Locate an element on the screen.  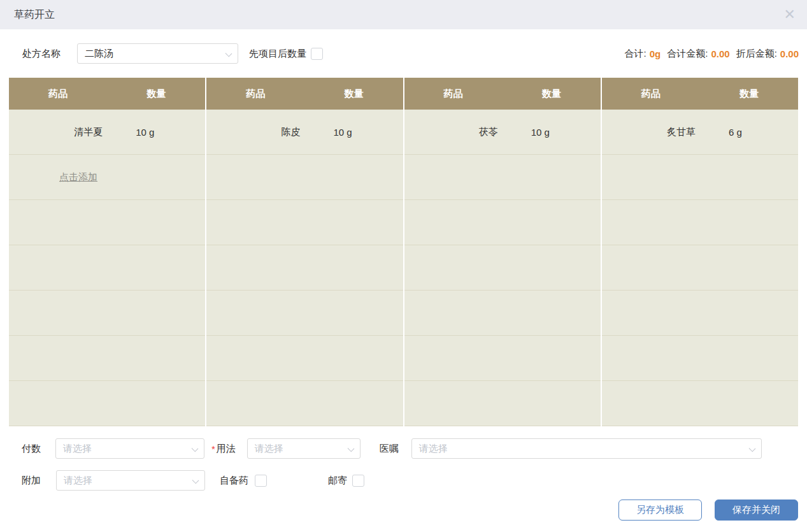
drug-name: 清半夏 is located at coordinates (58, 133).